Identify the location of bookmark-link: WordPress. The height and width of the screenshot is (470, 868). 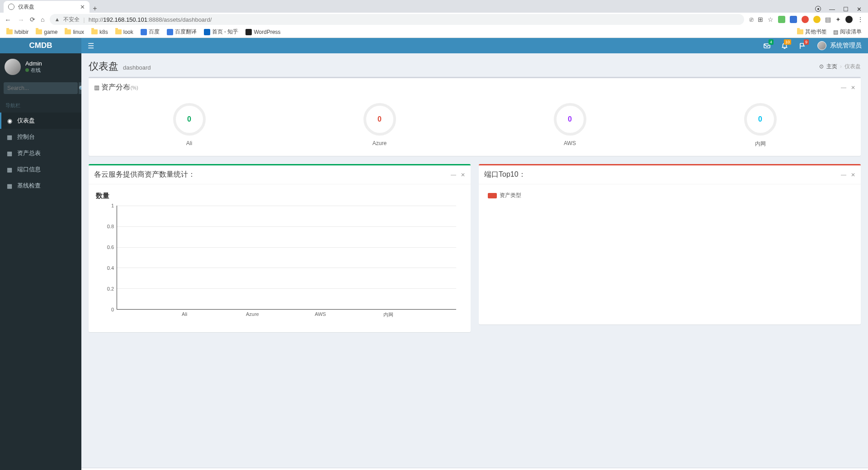
(263, 32).